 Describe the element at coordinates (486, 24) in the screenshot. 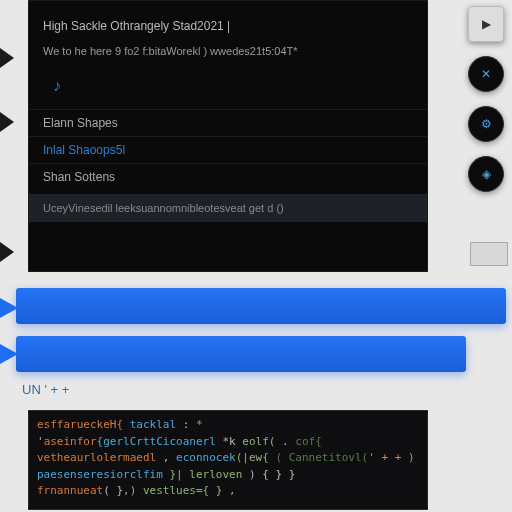

I see `play-button: ▶` at that location.